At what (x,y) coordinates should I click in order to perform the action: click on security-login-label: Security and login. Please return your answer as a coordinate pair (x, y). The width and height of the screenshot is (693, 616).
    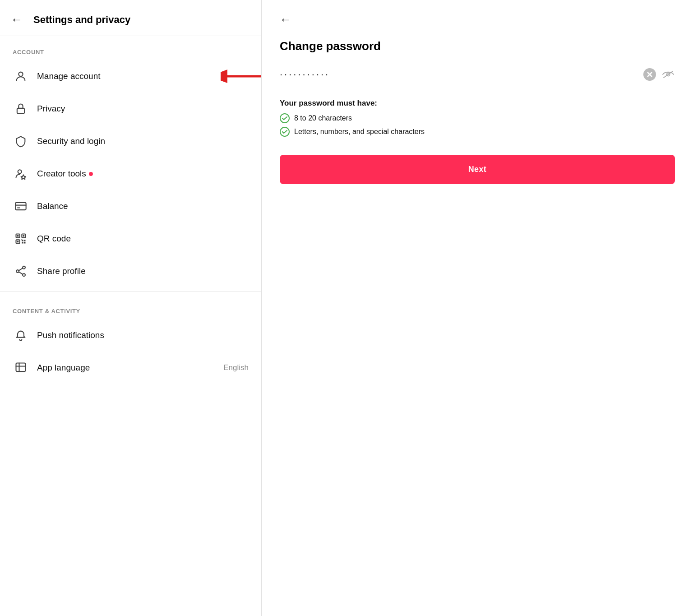
    Looking at the image, I should click on (71, 141).